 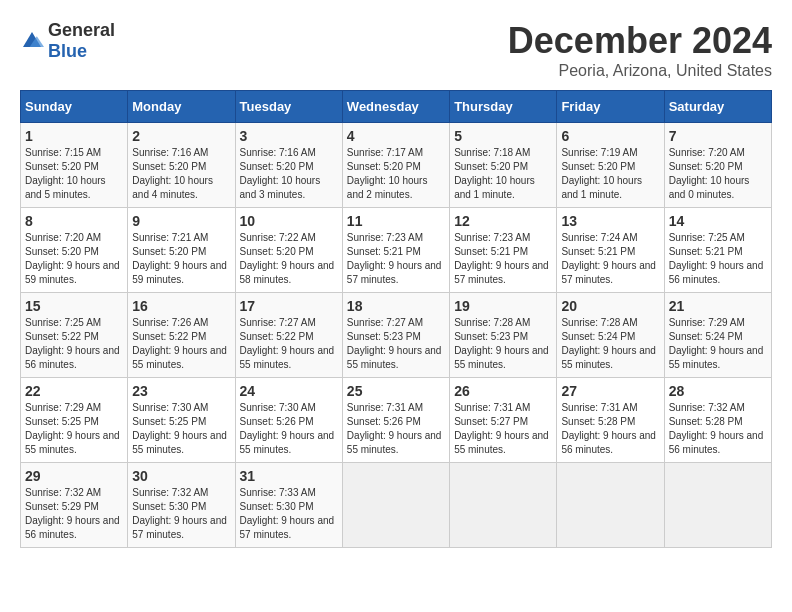 What do you see at coordinates (610, 344) in the screenshot?
I see `day-info: Sunrise: 7:28 AMSunset: 5:24 PMDaylight:…` at bounding box center [610, 344].